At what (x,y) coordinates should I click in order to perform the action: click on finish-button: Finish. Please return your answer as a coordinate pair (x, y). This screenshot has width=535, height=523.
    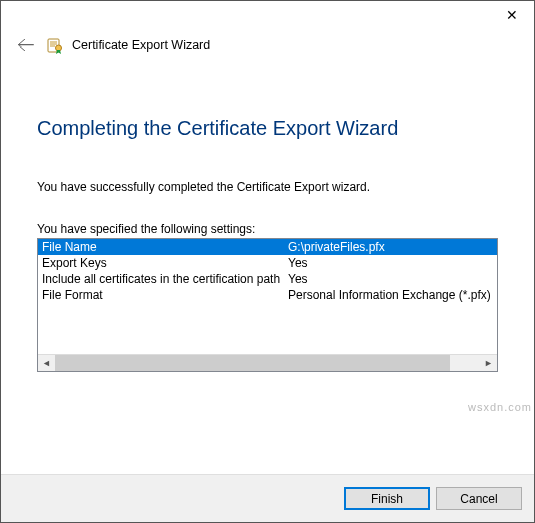
    Looking at the image, I should click on (387, 498).